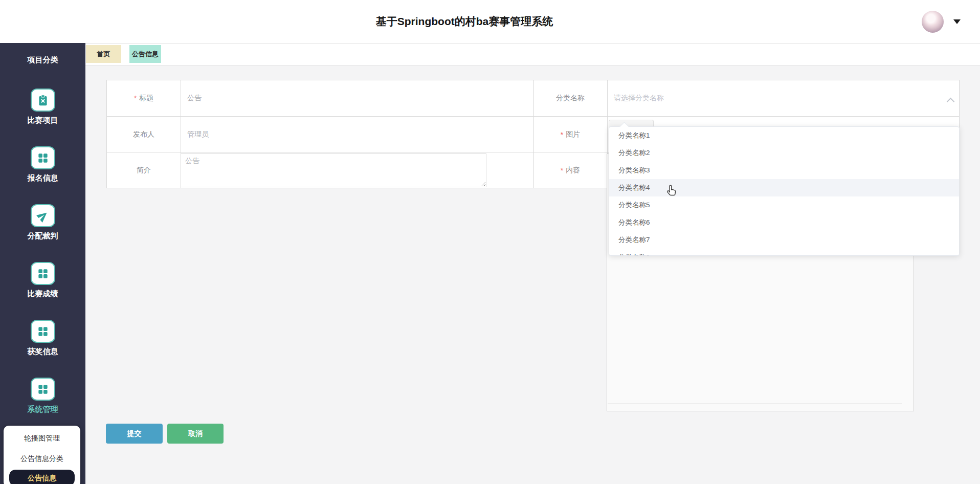 Image resolution: width=980 pixels, height=484 pixels. Describe the element at coordinates (767, 98) in the screenshot. I see `category-select: 请选择分类名称` at that location.